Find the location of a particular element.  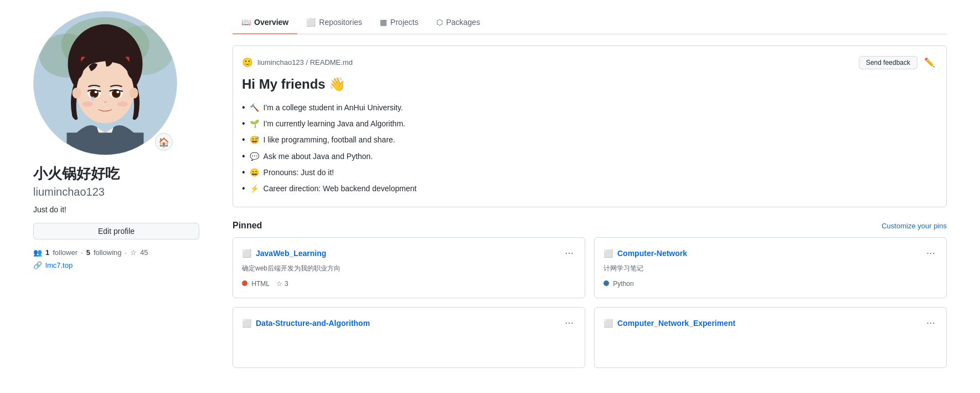

username: liuminchao123 is located at coordinates (122, 192).